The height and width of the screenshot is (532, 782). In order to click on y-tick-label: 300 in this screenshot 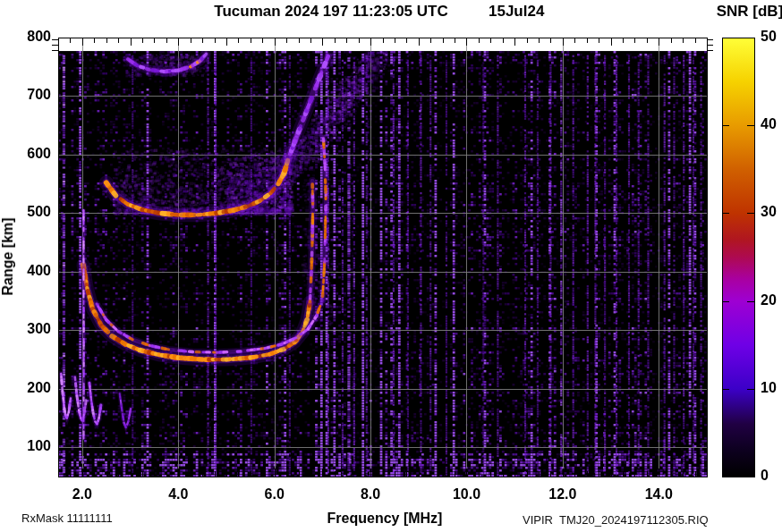, I will do `click(25, 329)`.